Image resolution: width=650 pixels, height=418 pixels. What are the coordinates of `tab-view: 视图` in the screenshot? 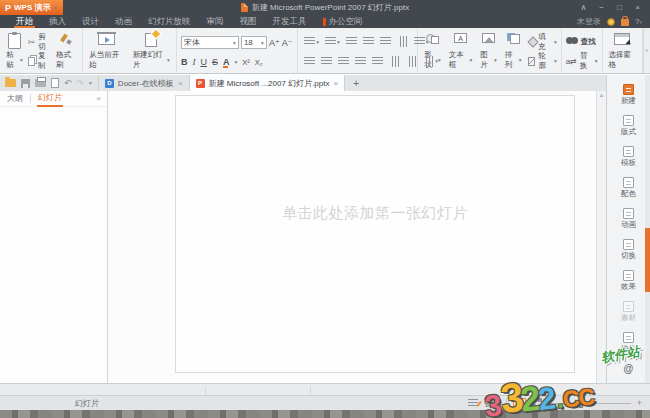 It's located at (248, 22).